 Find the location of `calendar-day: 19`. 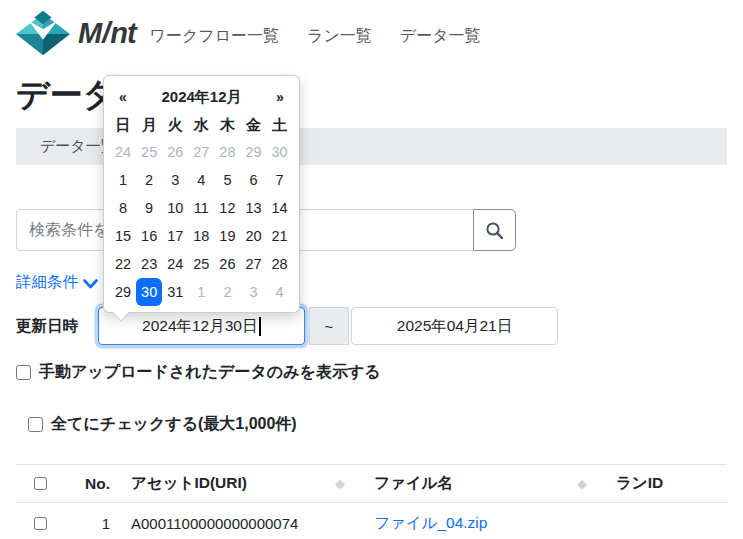

calendar-day: 19 is located at coordinates (227, 236).